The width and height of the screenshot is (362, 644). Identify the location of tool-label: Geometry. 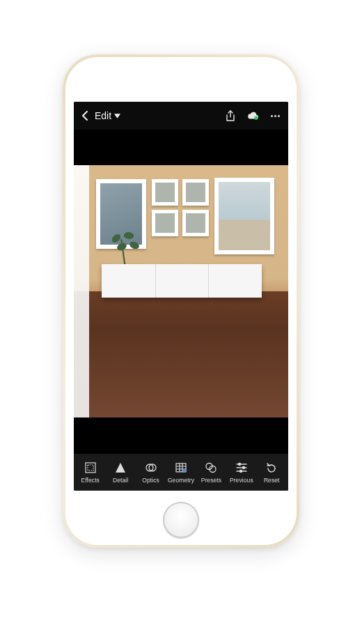
(181, 480).